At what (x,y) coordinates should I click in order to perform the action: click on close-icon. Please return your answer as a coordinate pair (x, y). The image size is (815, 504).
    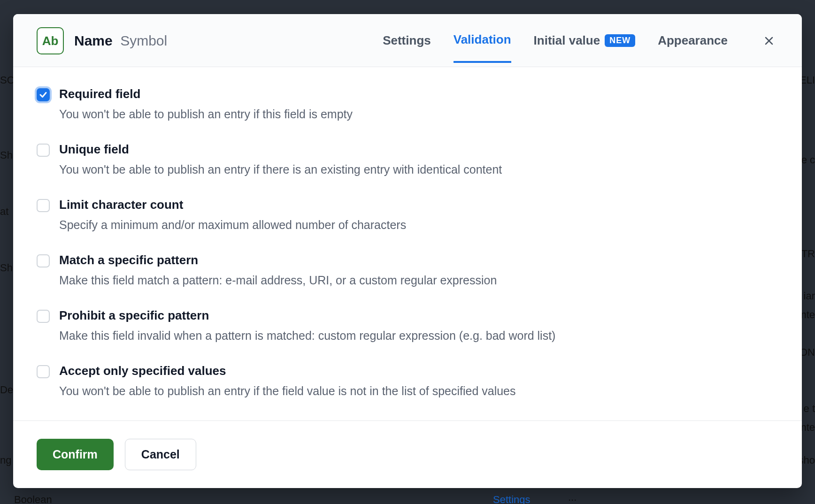
    Looking at the image, I should click on (769, 41).